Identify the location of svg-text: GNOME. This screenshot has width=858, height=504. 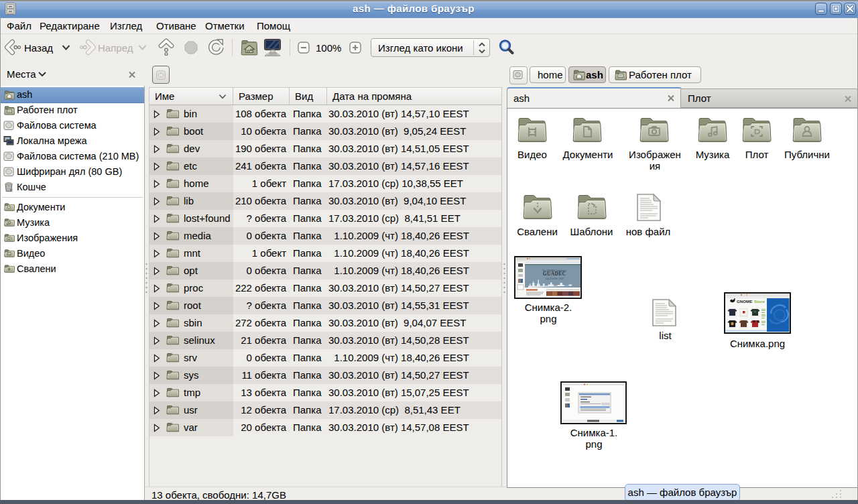
(744, 302).